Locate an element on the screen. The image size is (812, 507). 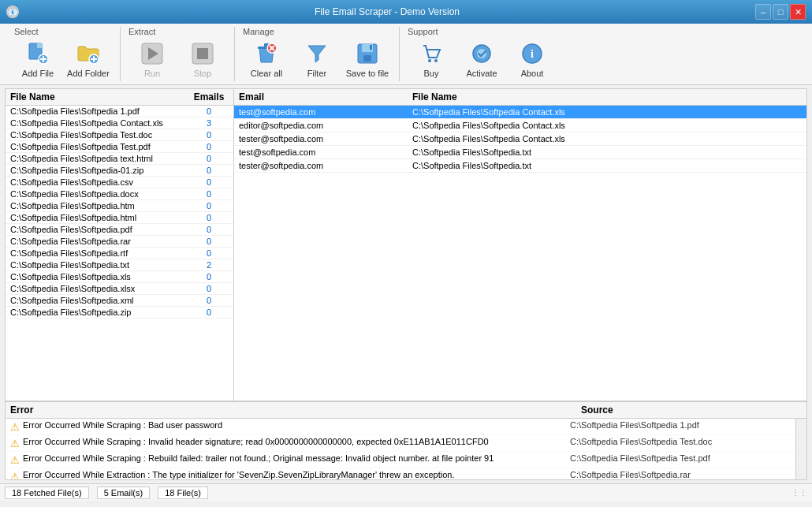
error-panel-header: Error Source is located at coordinates (406, 410).